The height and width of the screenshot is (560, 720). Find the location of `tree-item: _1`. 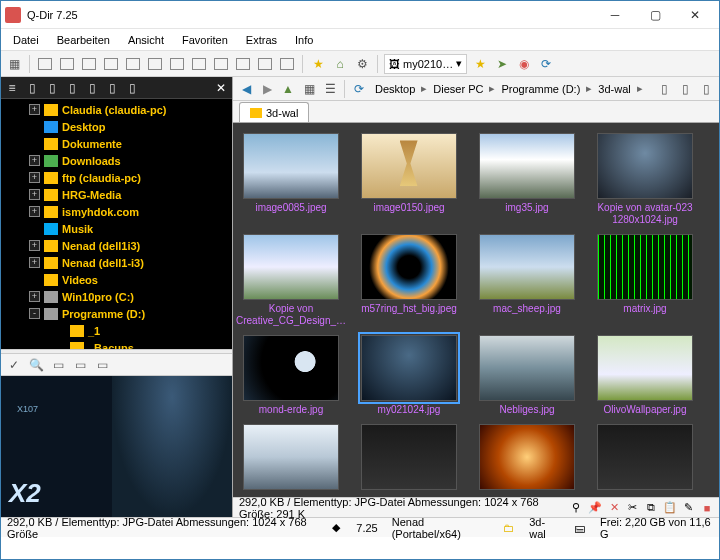

tree-item: _1 is located at coordinates (116, 330).